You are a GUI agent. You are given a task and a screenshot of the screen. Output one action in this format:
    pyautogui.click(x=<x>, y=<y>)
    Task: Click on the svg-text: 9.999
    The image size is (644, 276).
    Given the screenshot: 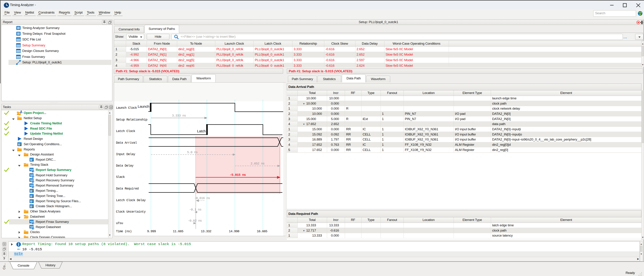 What is the action you would take?
    pyautogui.click(x=152, y=231)
    